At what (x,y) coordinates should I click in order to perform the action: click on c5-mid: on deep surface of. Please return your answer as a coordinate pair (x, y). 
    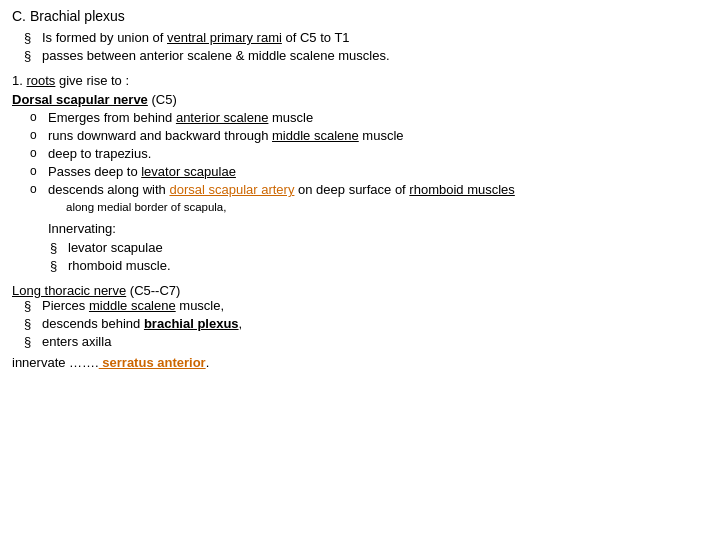
    Looking at the image, I should click on (352, 190).